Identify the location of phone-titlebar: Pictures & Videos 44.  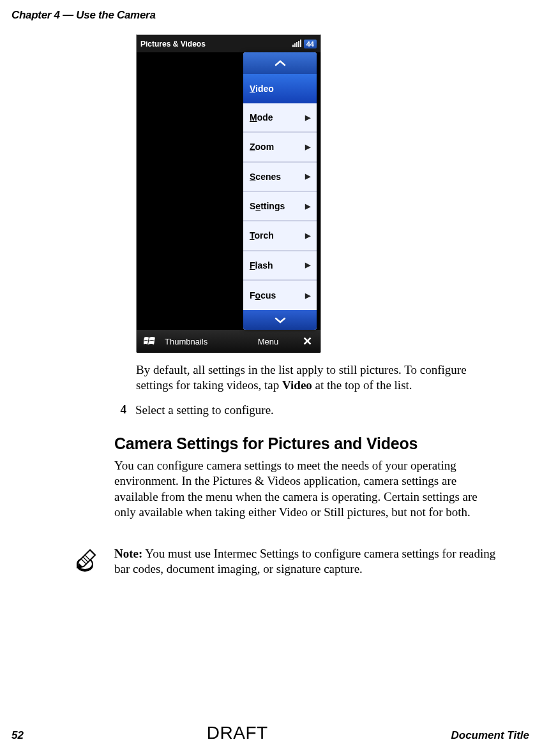
(229, 43).